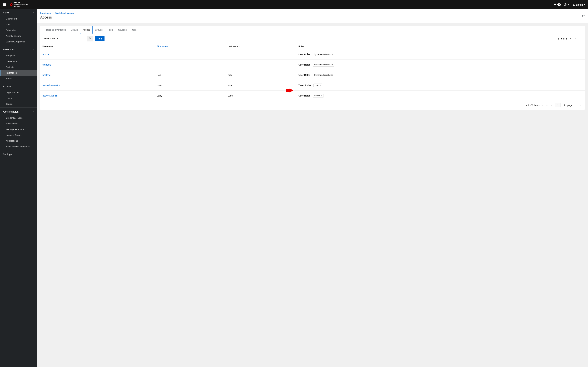 This screenshot has width=588, height=367. I want to click on sidebar-item-management-jobs: Management Jobs, so click(18, 129).